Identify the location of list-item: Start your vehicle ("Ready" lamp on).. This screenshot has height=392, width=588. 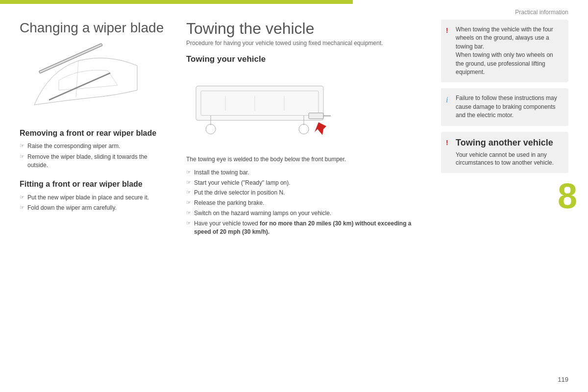
(306, 183).